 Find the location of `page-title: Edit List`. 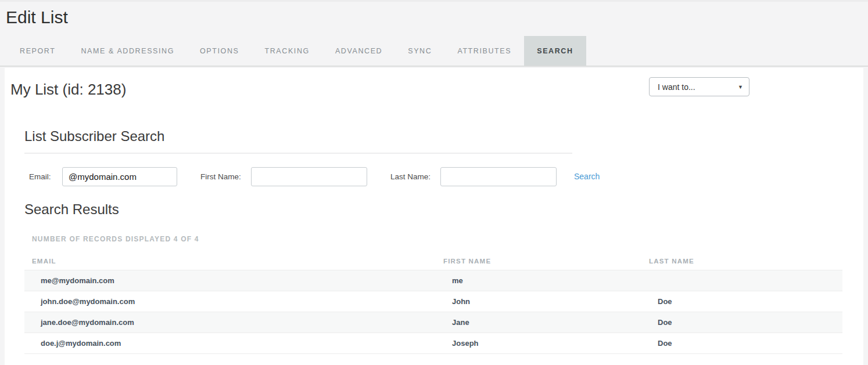

page-title: Edit List is located at coordinates (37, 17).